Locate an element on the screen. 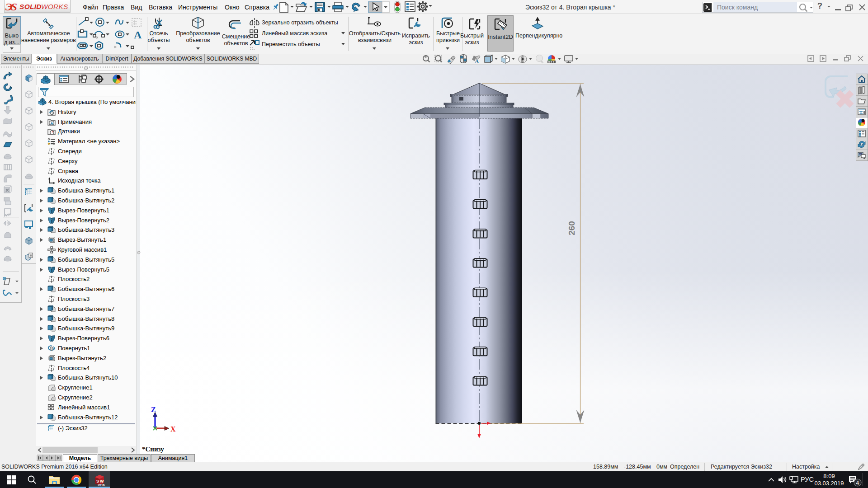  svg-text: Z is located at coordinates (154, 409).